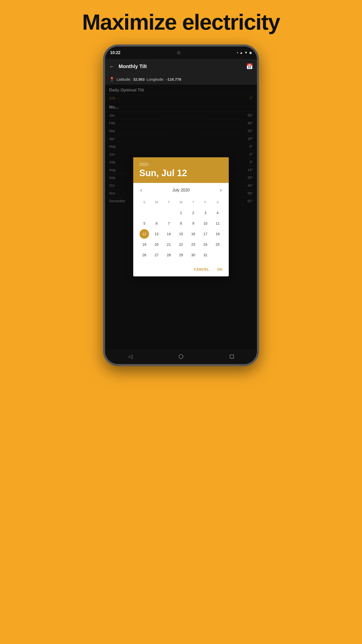 Image resolution: width=362 pixels, height=644 pixels. What do you see at coordinates (181, 357) in the screenshot?
I see `home-nav-button` at bounding box center [181, 357].